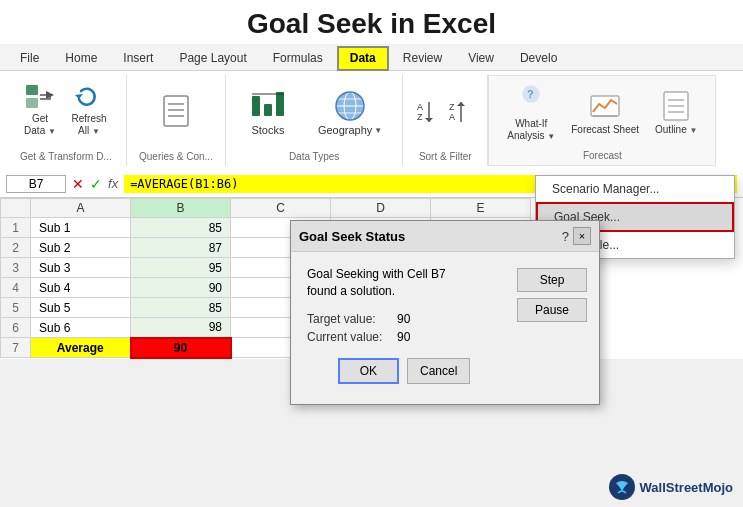  I want to click on row-number: 1, so click(16, 228).